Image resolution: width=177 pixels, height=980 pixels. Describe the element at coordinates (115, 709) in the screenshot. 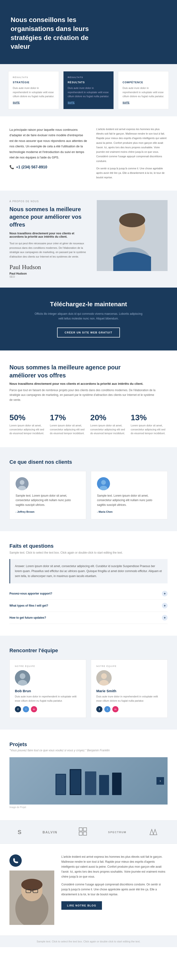

I see `social-instagram-2: in` at that location.